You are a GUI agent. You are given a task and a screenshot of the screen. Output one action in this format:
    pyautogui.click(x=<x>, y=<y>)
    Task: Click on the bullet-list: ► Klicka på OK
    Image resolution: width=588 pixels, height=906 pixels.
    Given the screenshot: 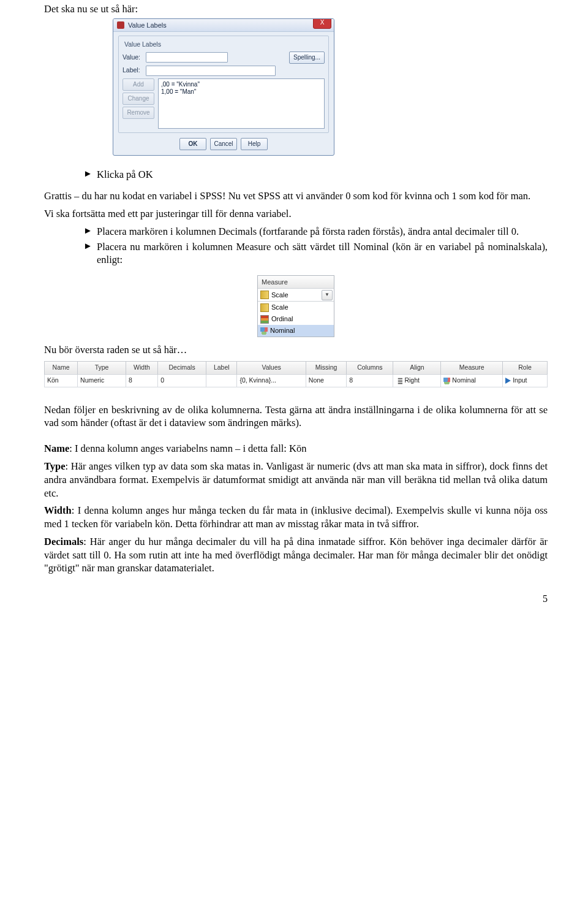 What is the action you would take?
    pyautogui.click(x=315, y=175)
    